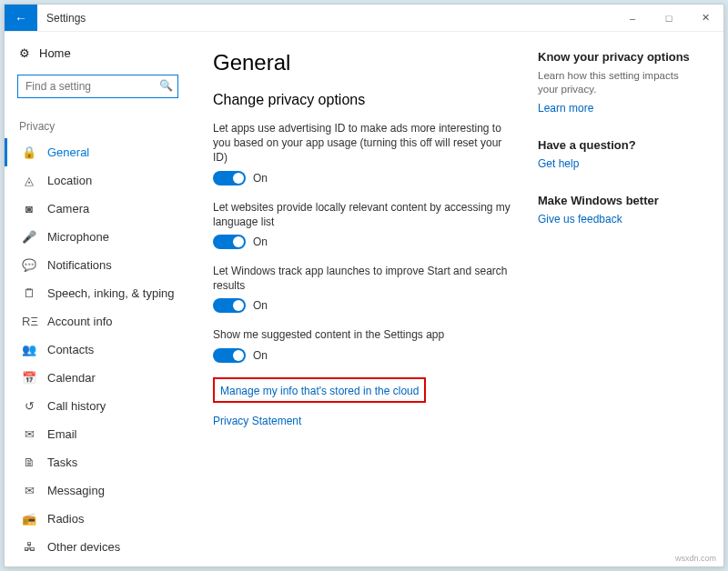 This screenshot has width=728, height=571. Describe the element at coordinates (98, 462) in the screenshot. I see `sidebar-item-tasks: 🗎Tasks` at that location.